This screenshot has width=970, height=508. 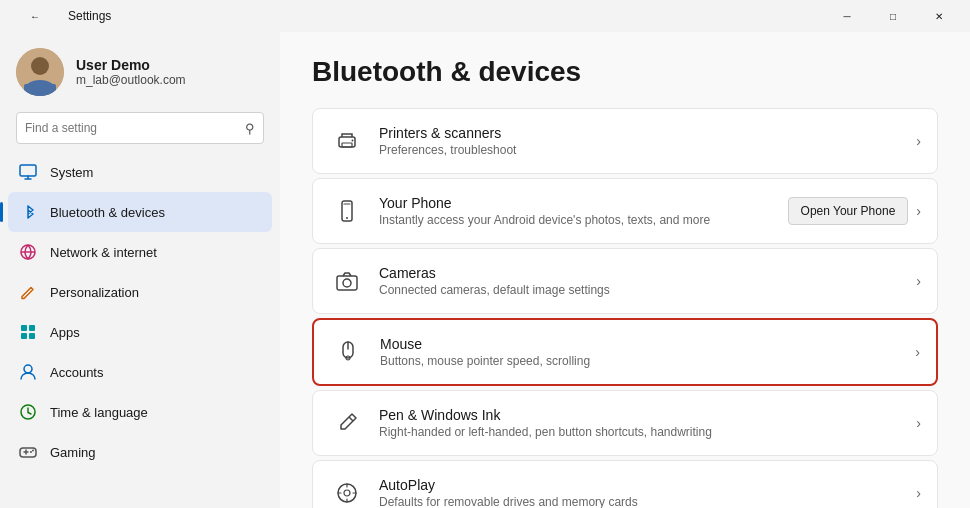 What do you see at coordinates (485, 16) in the screenshot?
I see `title-bar: ← Settings ─ □ ✕` at bounding box center [485, 16].